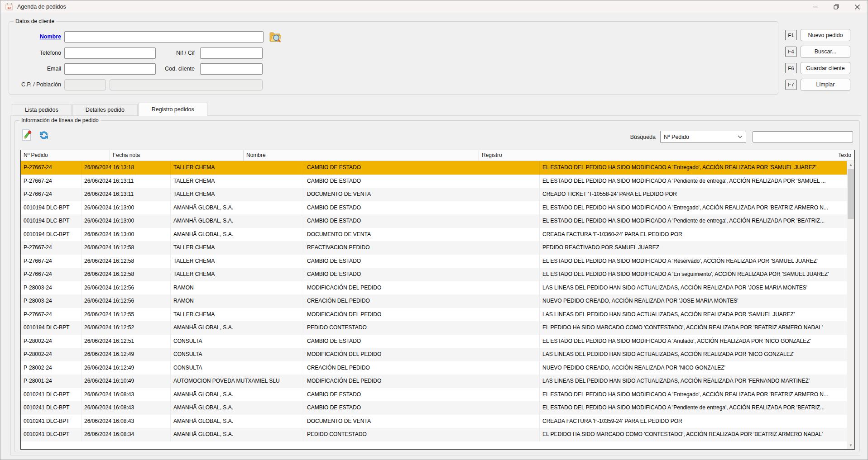  Describe the element at coordinates (361, 156) in the screenshot. I see `column-header: Nombre` at that location.